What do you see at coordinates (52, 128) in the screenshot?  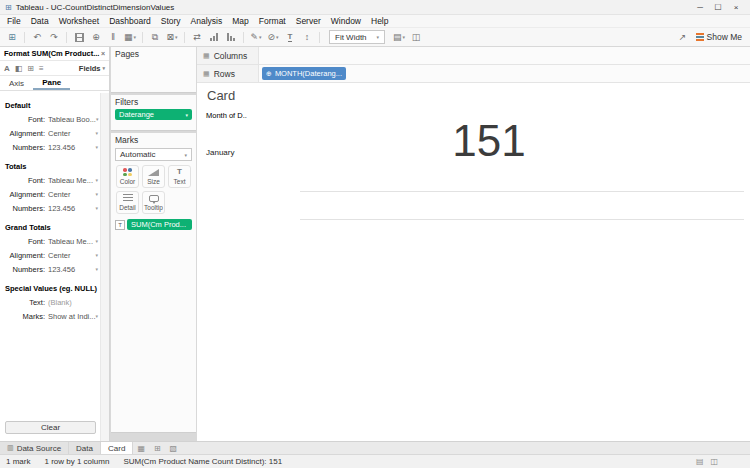 I see `format-section-default: Default Font: Tableau Boo...▾ Alignment:…` at bounding box center [52, 128].